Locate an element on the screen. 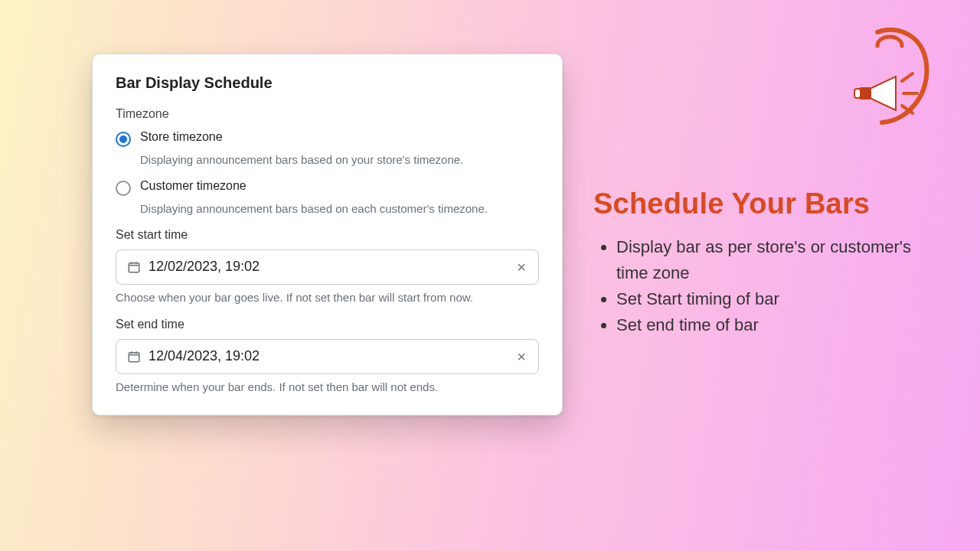 The width and height of the screenshot is (980, 551). end-time-input: 12/04/2023, 19:02 × is located at coordinates (328, 357).